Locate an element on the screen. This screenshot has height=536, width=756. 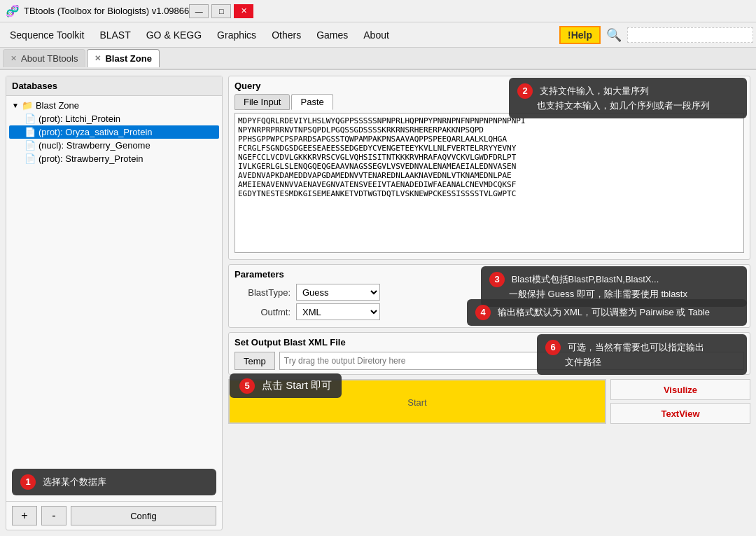
menubar: Sequence Toolkit BLAST GO & KEGG Graphic… is located at coordinates (378, 35).